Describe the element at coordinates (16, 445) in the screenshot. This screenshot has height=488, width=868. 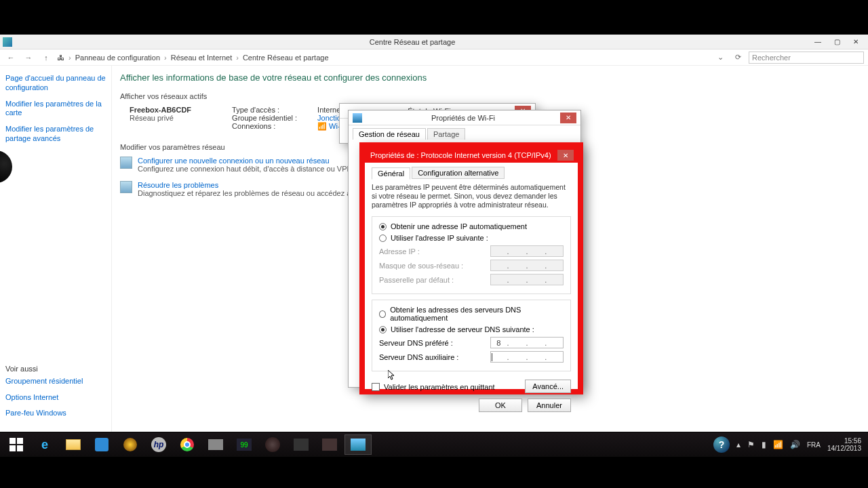
I see `start-button` at that location.